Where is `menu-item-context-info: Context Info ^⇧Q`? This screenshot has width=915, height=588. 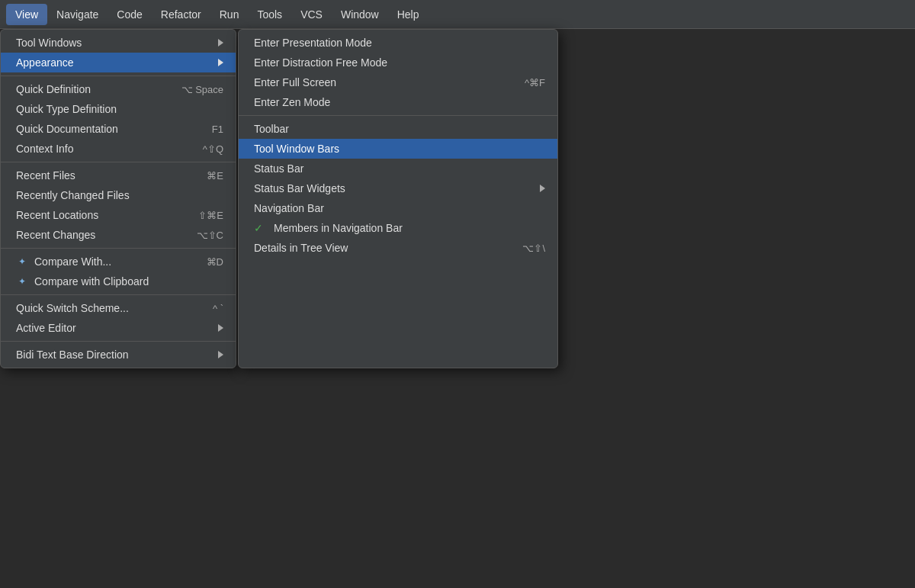
menu-item-context-info: Context Info ^⇧Q is located at coordinates (118, 149).